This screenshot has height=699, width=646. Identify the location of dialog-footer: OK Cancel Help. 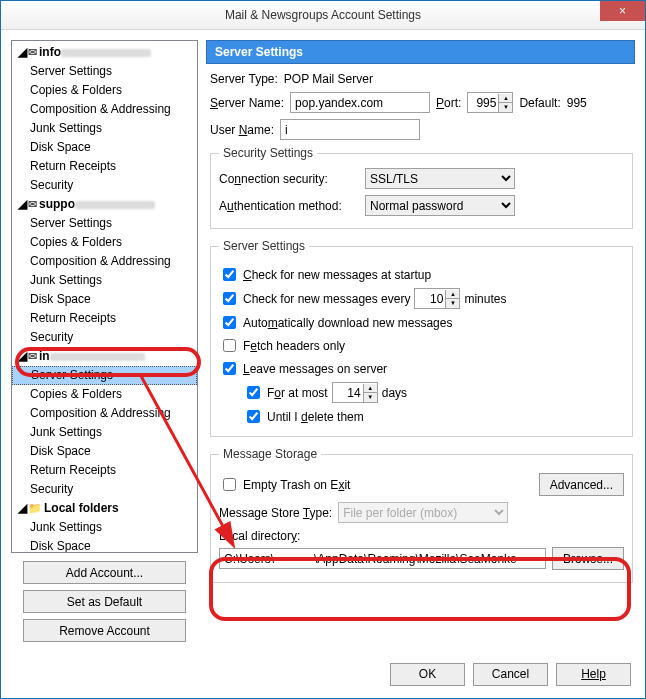
(323, 674).